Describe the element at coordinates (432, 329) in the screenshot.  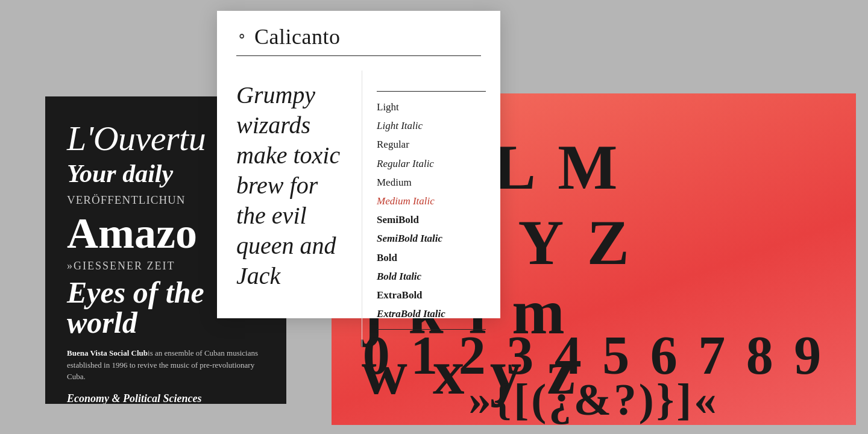
I see `bottom-divider` at that location.